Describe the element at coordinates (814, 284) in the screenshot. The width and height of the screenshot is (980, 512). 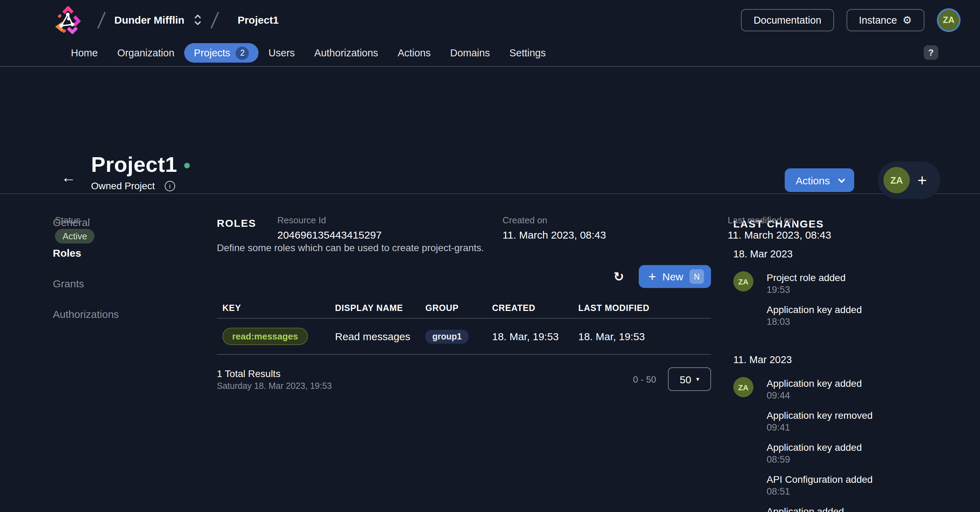
I see `change-event: Project role added 19:53` at that location.